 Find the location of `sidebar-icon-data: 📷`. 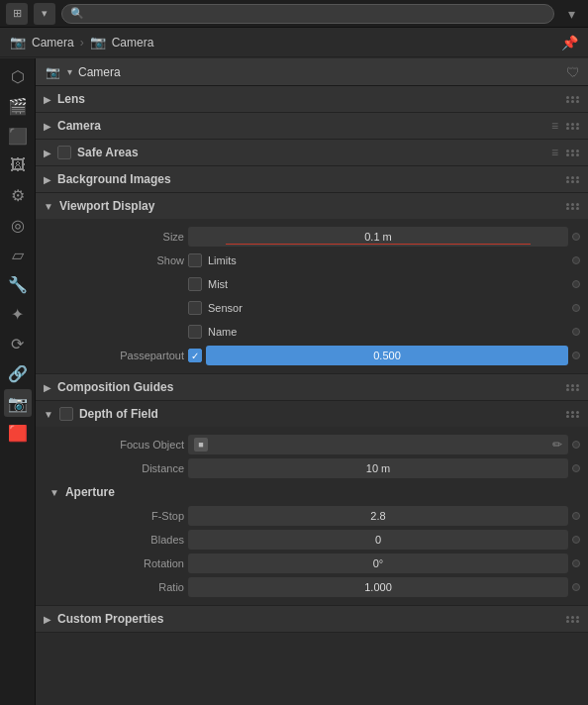

sidebar-icon-data: 📷 is located at coordinates (18, 403).